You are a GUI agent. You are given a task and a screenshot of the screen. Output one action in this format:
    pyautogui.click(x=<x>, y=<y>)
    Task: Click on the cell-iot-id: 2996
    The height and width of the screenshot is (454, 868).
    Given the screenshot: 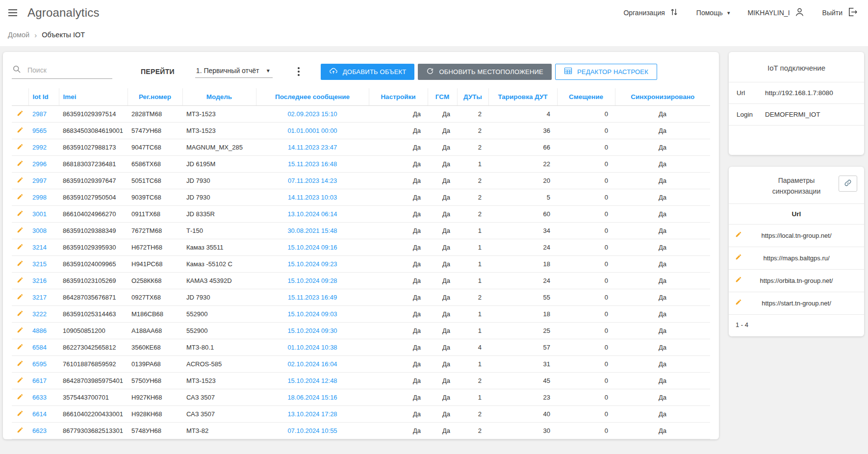 What is the action you would take?
    pyautogui.click(x=44, y=164)
    